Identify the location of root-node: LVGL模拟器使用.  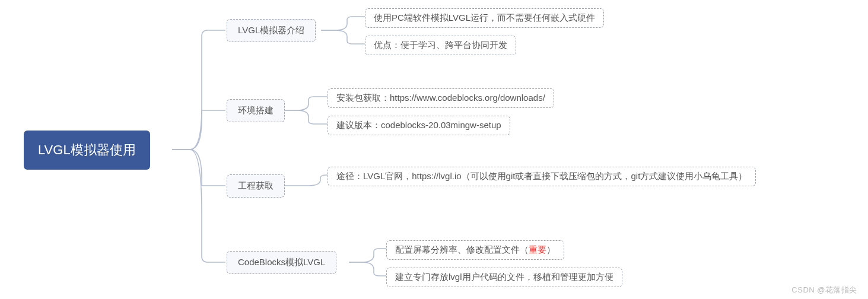
(87, 150).